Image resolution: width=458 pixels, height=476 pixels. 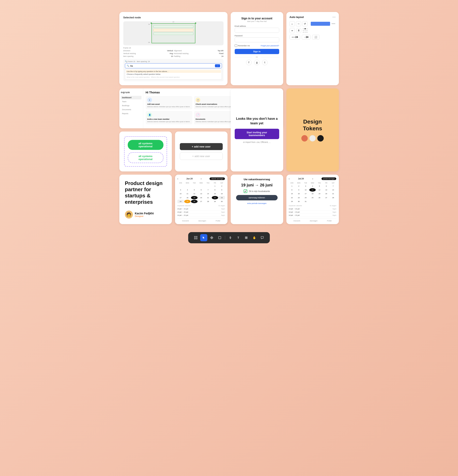 I want to click on pointer-tool-btn, so click(x=204, y=238).